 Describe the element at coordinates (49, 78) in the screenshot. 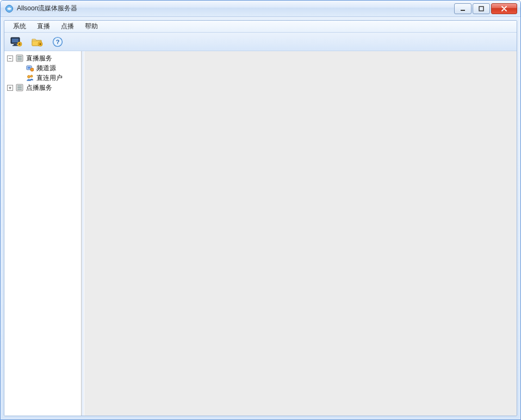

I see `tree-node-label: 直连用户` at that location.